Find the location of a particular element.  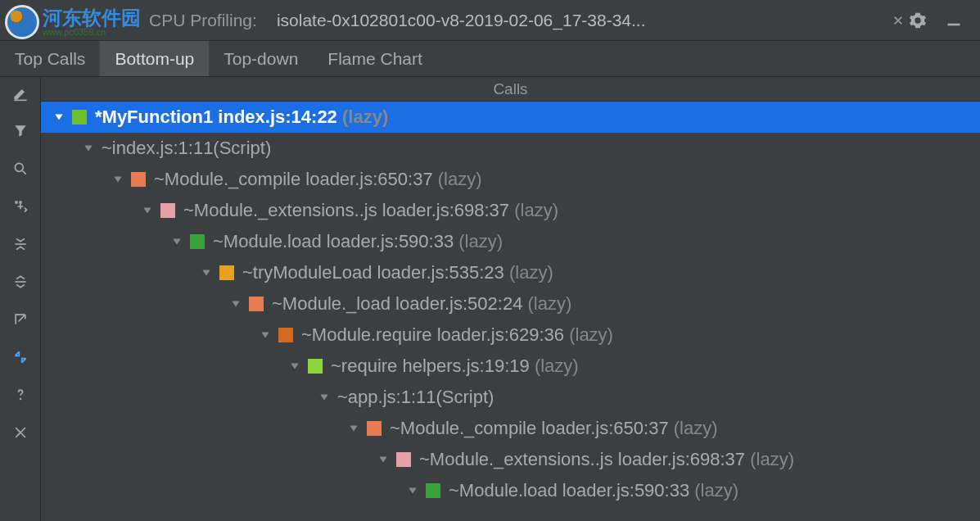

tab-bottom-up: Bottom-up is located at coordinates (154, 59).